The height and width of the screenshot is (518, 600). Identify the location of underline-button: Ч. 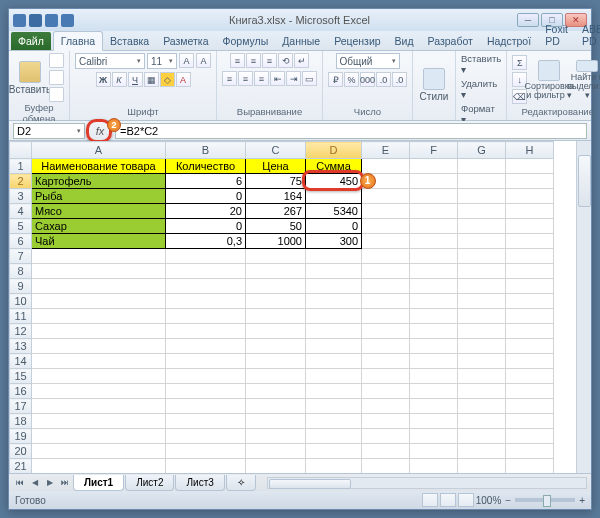
(136, 80).